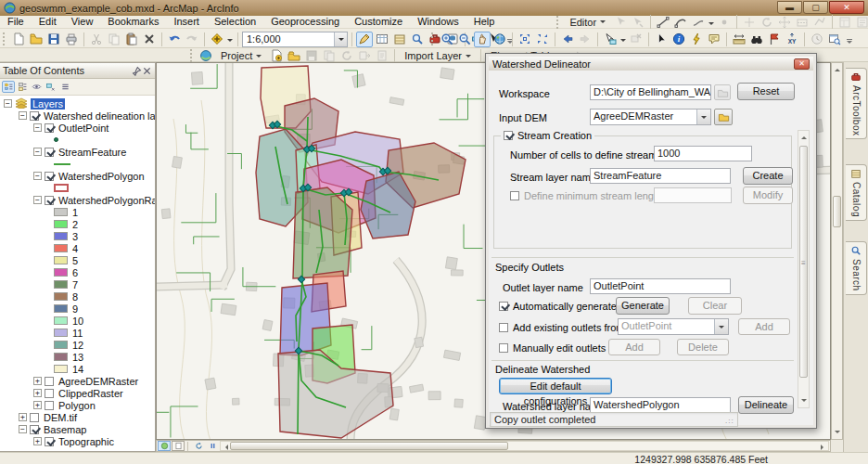  I want to click on toc-layer-clippedraster: +ClippedRaster, so click(78, 393).